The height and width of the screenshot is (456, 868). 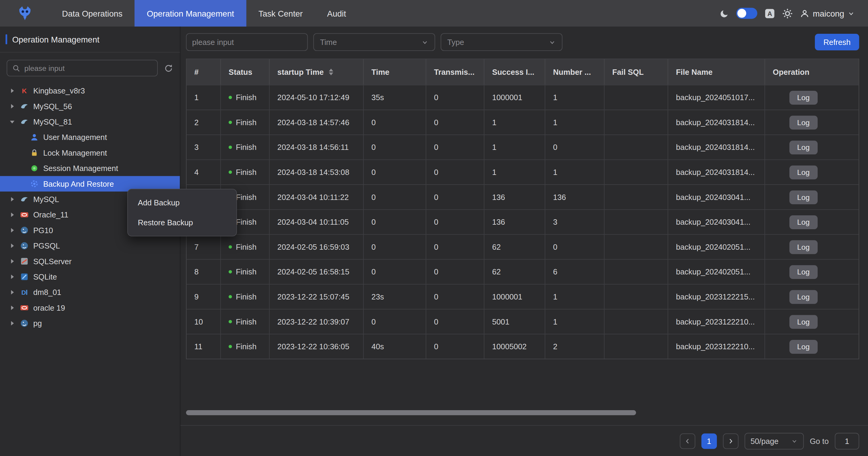 What do you see at coordinates (53, 106) in the screenshot?
I see `tree-item-label: MySQL_56` at bounding box center [53, 106].